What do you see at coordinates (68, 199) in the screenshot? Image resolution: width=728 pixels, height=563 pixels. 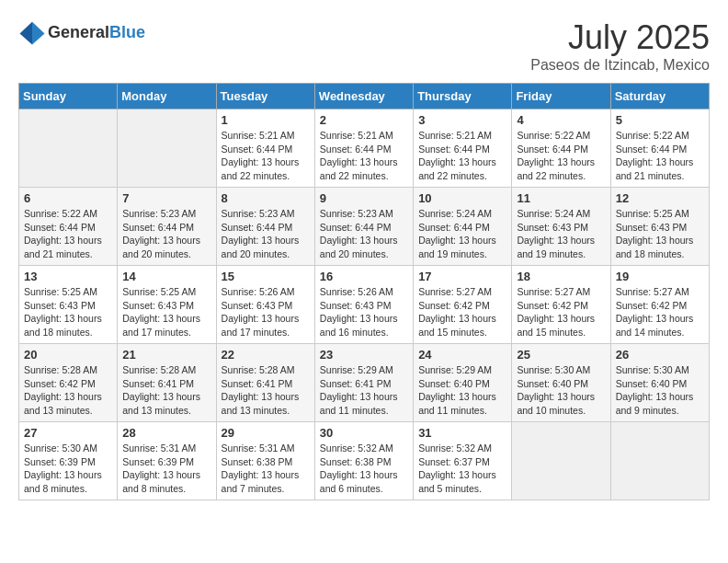 I see `day-number: 6` at bounding box center [68, 199].